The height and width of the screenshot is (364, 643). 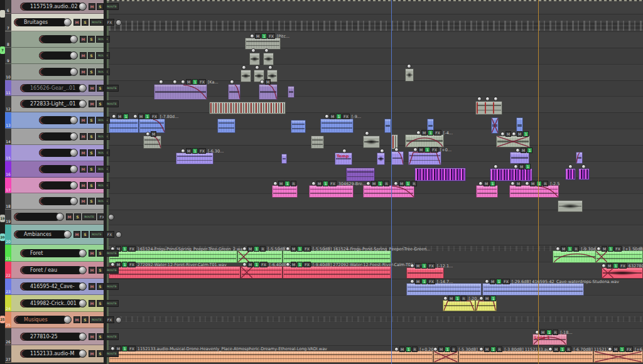 I want to click on track-name: Musiques, so click(x=42, y=320).